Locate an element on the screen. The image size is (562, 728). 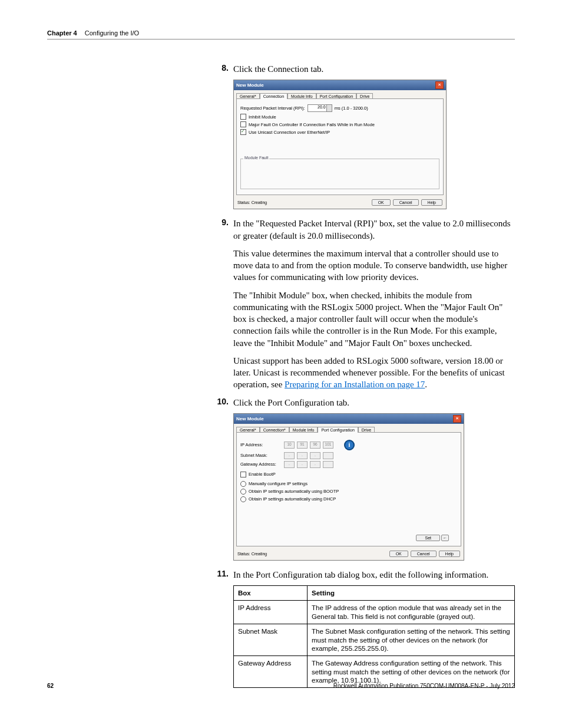
table-header-setting: Setting is located at coordinates (411, 593).